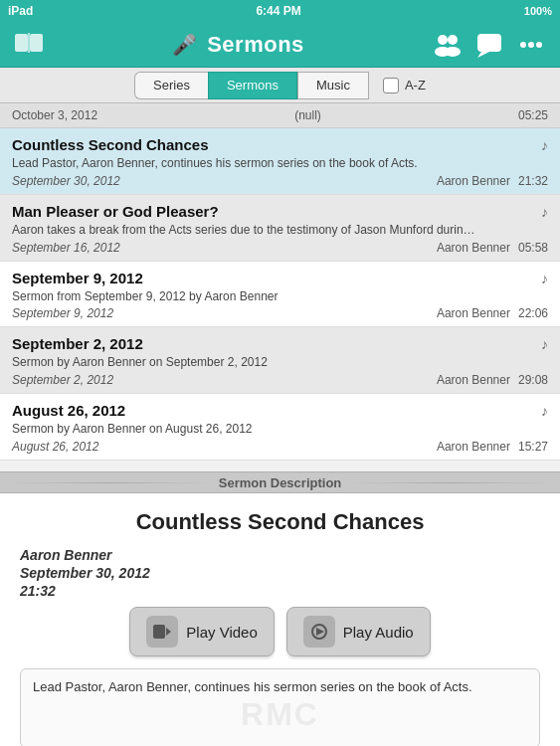  What do you see at coordinates (20, 11) in the screenshot?
I see `status-left: iPad` at bounding box center [20, 11].